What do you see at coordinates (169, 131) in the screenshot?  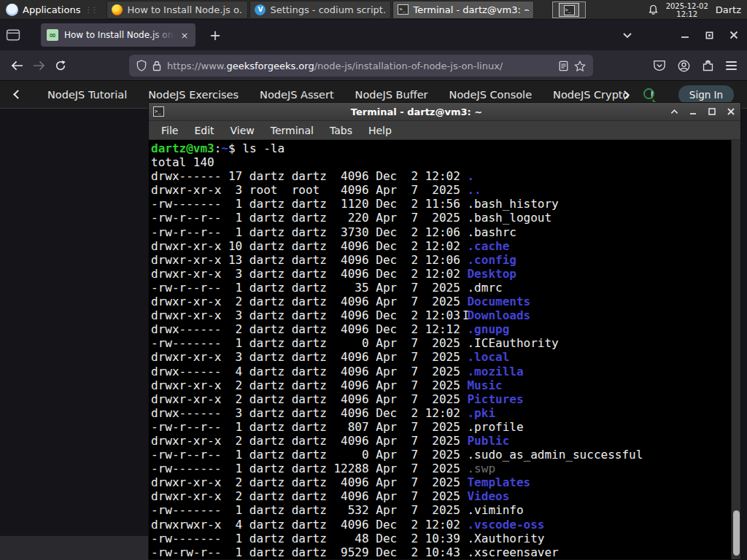 I see `terminal-menu-file: File` at bounding box center [169, 131].